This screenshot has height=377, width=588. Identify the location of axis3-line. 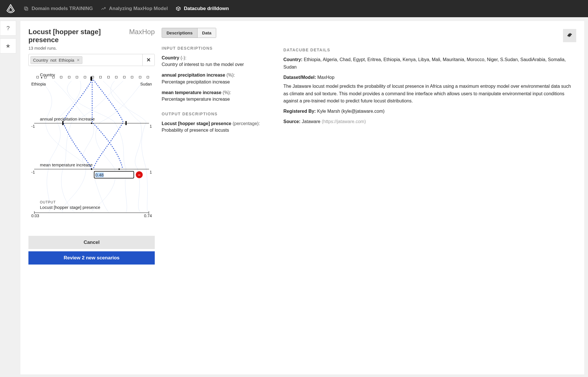
(92, 169).